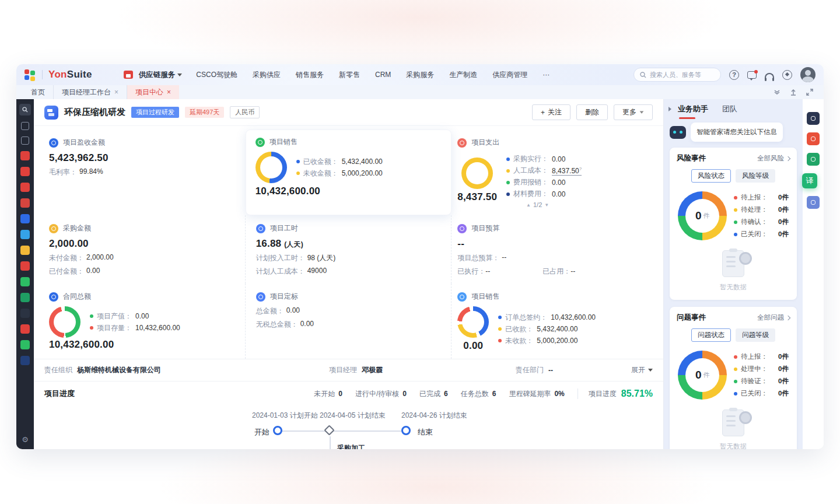 The height and width of the screenshot is (504, 840). I want to click on tab-project-center: 项目中心×, so click(153, 92).